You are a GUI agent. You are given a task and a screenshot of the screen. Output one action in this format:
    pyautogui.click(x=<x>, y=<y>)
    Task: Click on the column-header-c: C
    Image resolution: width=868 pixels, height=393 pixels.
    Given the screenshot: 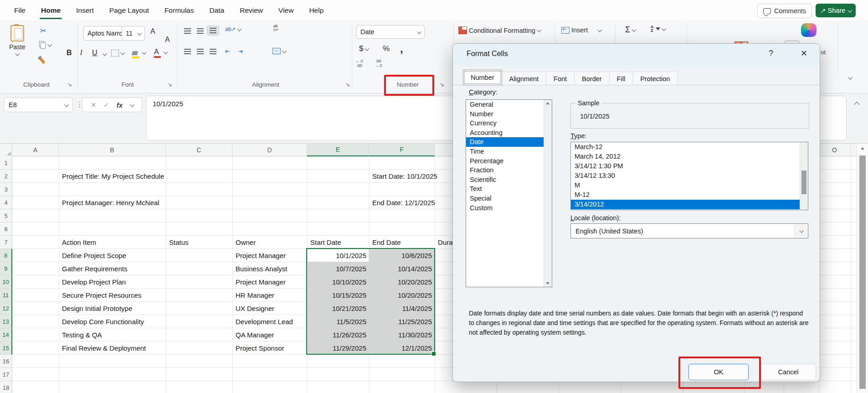 What is the action you would take?
    pyautogui.click(x=199, y=150)
    